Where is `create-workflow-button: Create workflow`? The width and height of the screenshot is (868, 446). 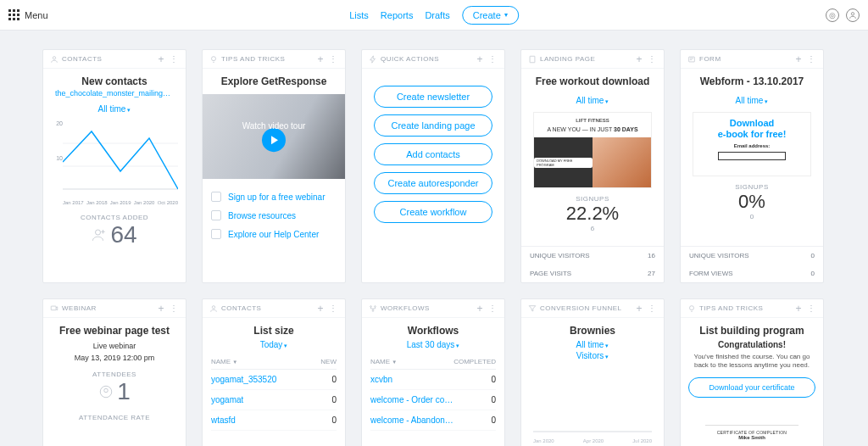 create-workflow-button: Create workflow is located at coordinates (433, 212).